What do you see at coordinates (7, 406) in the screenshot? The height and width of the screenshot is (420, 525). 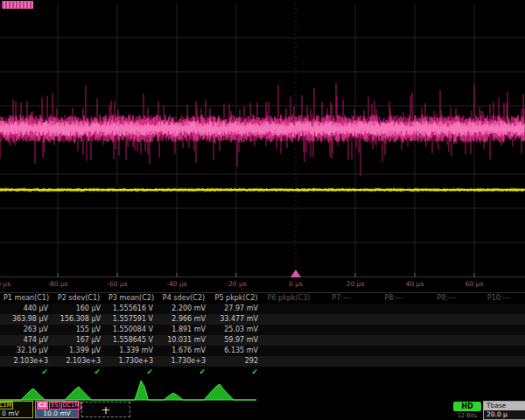 I see `c1-coupling-badge: DC1M` at bounding box center [7, 406].